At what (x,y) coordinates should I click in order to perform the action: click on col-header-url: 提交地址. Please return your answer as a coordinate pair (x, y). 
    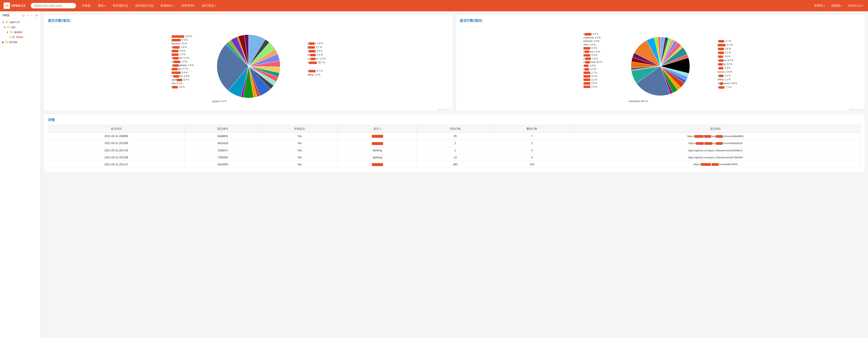
    Looking at the image, I should click on (716, 129).